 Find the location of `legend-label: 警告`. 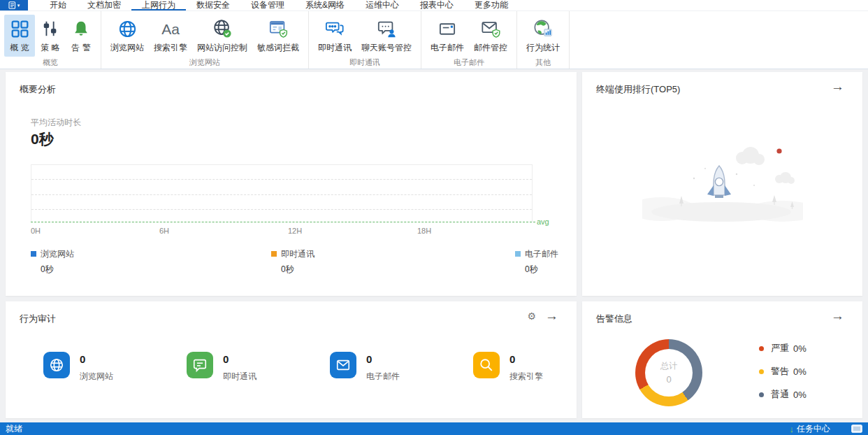

legend-label: 警告 is located at coordinates (780, 371).